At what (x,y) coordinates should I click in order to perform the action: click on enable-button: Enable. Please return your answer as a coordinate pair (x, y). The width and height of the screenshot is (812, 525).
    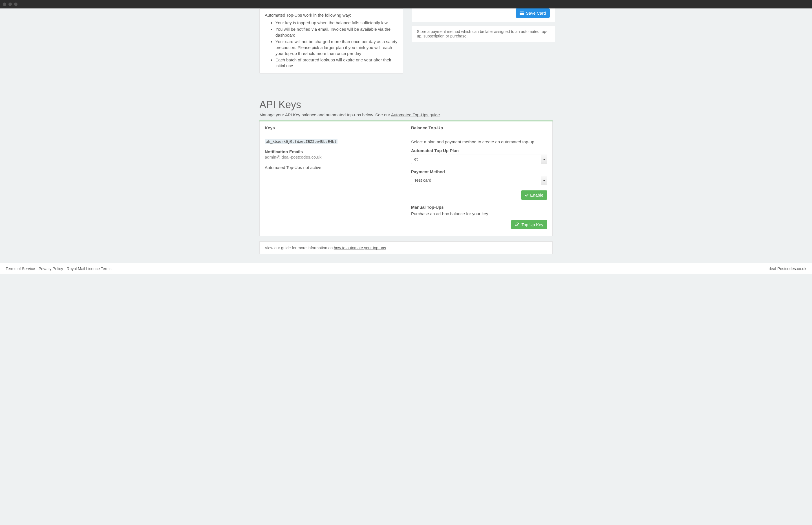
    Looking at the image, I should click on (534, 195).